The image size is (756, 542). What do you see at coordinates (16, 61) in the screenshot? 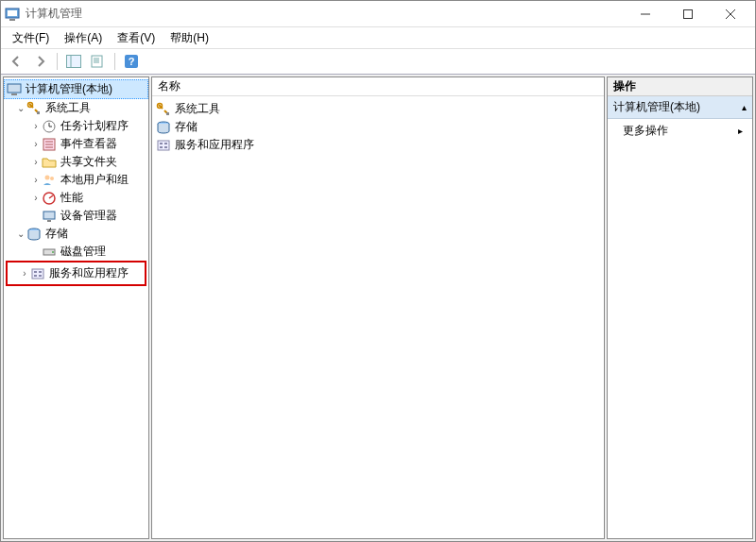
I see `nav-back-button` at bounding box center [16, 61].